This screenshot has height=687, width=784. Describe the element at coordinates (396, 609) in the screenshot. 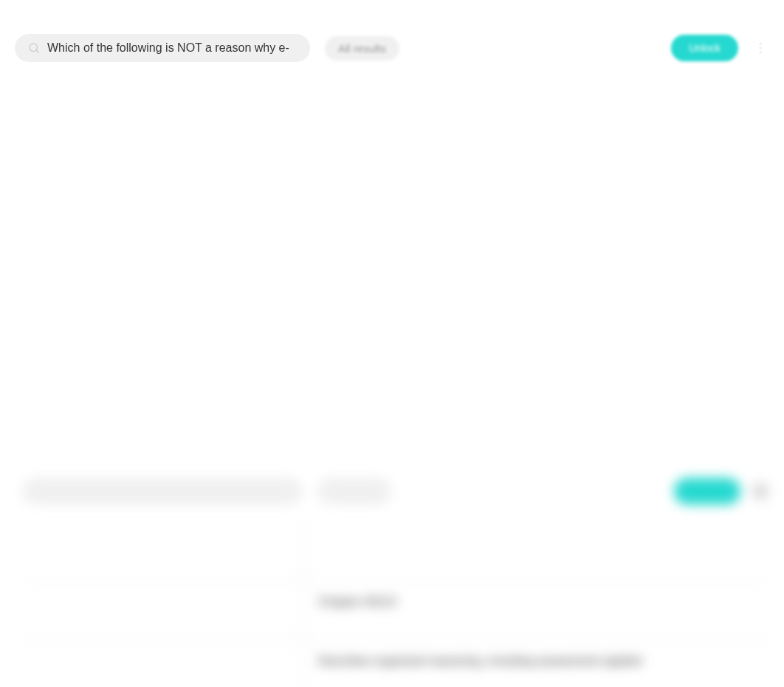

I see `table-row: Chapter 4/5/13` at that location.